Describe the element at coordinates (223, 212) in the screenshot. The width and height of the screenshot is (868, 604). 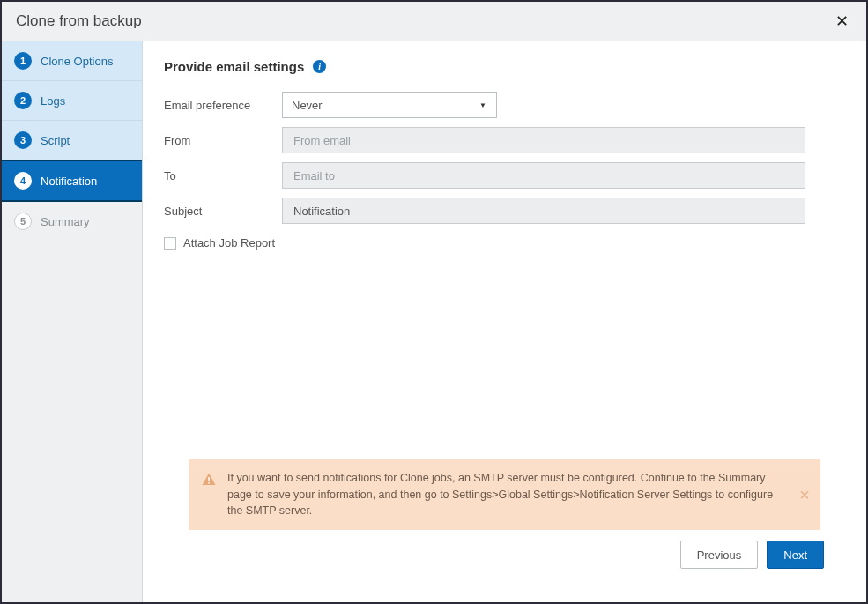
I see `label-subject: Subject` at that location.